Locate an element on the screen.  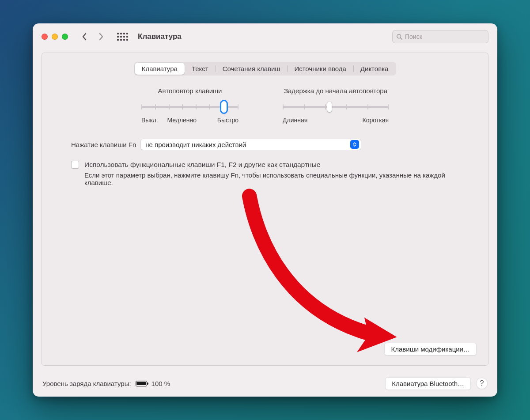
forward-button is located at coordinates (101, 37).